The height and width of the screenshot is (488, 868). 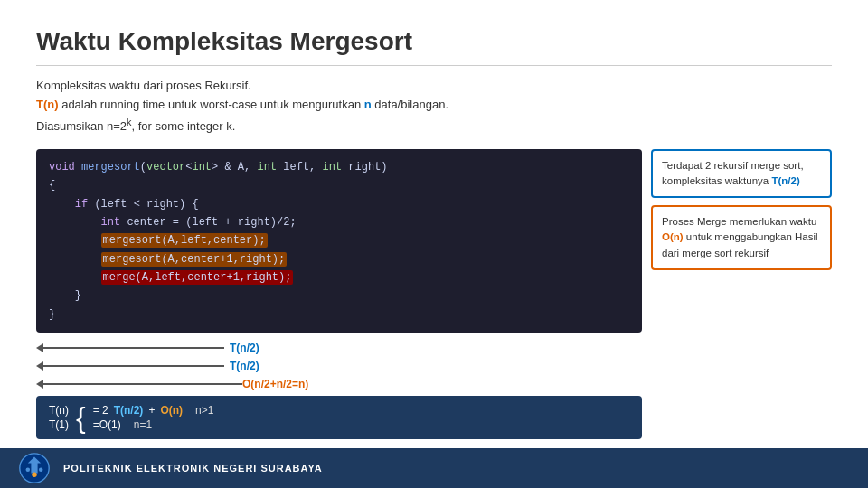 I want to click on info-box-2-text-before: Proses Merge memerlukan waktu, so click(x=740, y=221).